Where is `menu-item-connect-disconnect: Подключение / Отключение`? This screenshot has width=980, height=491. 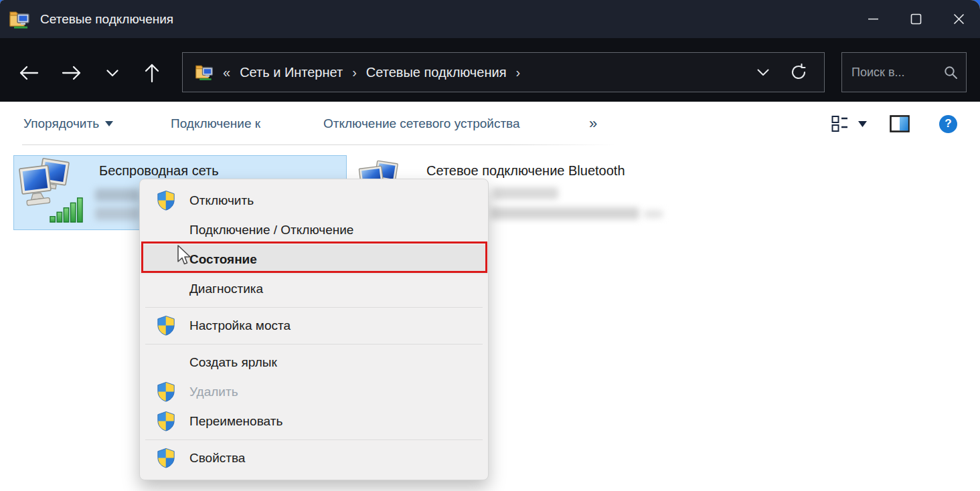 menu-item-connect-disconnect: Подключение / Отключение is located at coordinates (314, 230).